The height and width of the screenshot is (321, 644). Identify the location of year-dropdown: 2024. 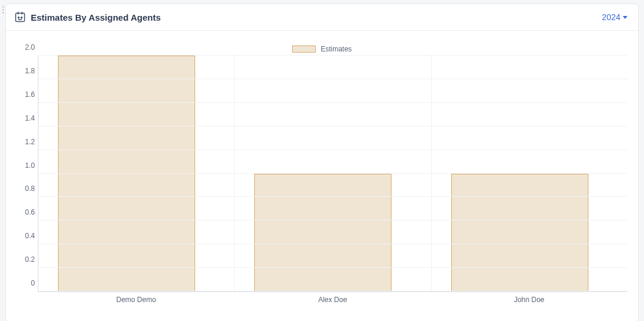
(615, 17).